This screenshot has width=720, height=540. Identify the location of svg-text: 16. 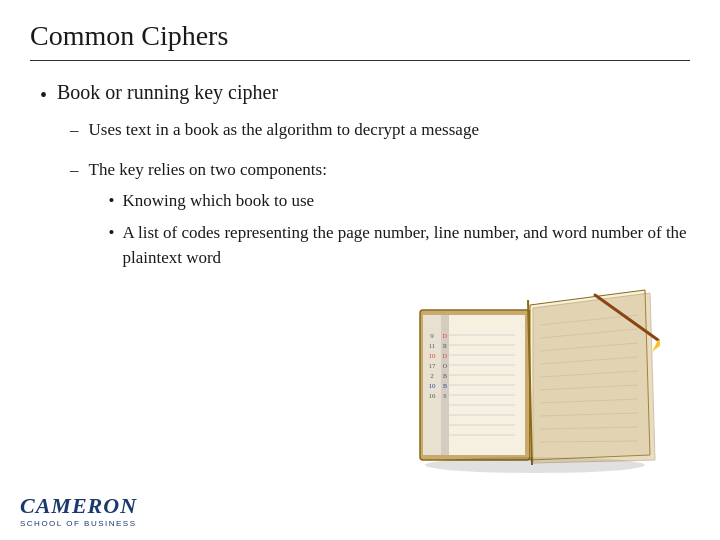
(433, 396).